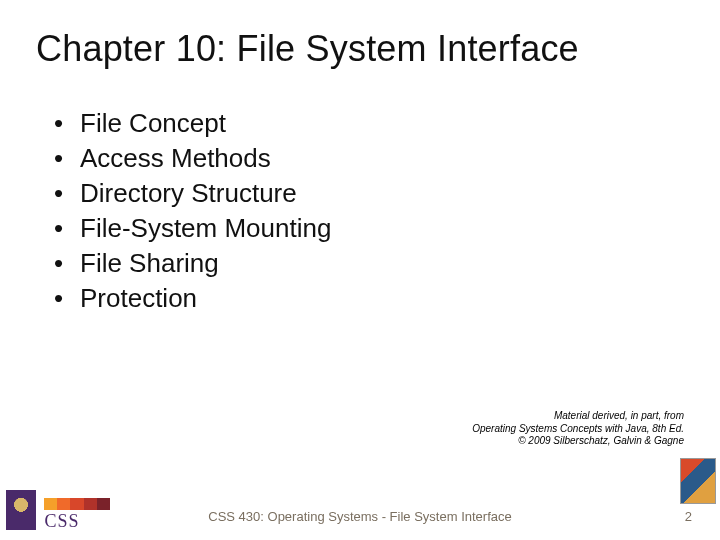 The image size is (720, 540). I want to click on slide-footer: CSS CSS 430: Operating Systems - File Sy…, so click(360, 512).